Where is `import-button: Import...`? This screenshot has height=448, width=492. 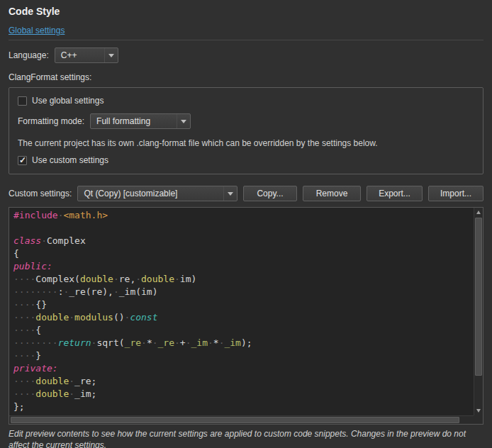 import-button: Import... is located at coordinates (456, 194).